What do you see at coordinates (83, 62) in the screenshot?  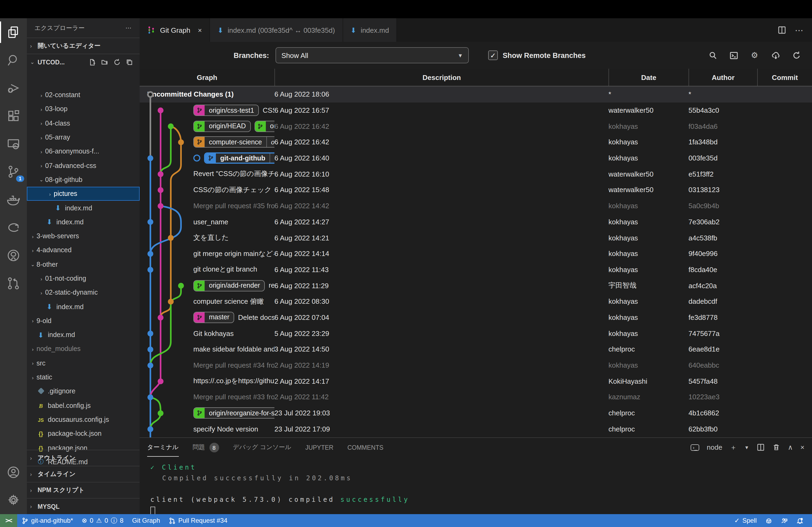 I see `workspace-section: ⌄ UTCOD...` at bounding box center [83, 62].